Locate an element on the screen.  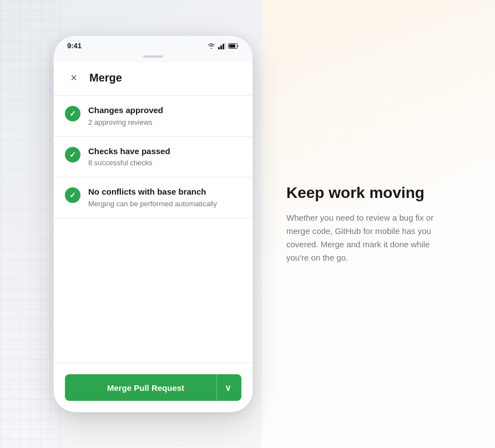
check-content-conflicts: No conflicts with base branch Merging ca… is located at coordinates (165, 197).